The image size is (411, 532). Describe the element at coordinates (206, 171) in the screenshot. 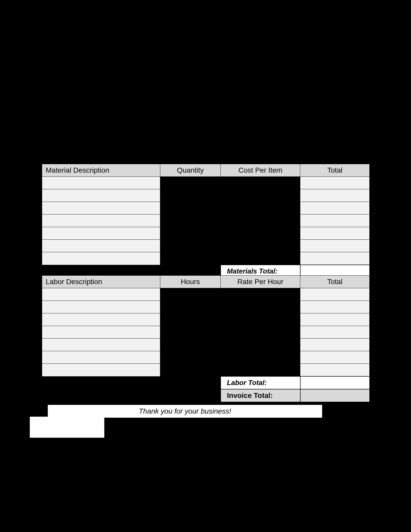

I see `materials-header-row: Material Description Quantity Cost Per I…` at that location.